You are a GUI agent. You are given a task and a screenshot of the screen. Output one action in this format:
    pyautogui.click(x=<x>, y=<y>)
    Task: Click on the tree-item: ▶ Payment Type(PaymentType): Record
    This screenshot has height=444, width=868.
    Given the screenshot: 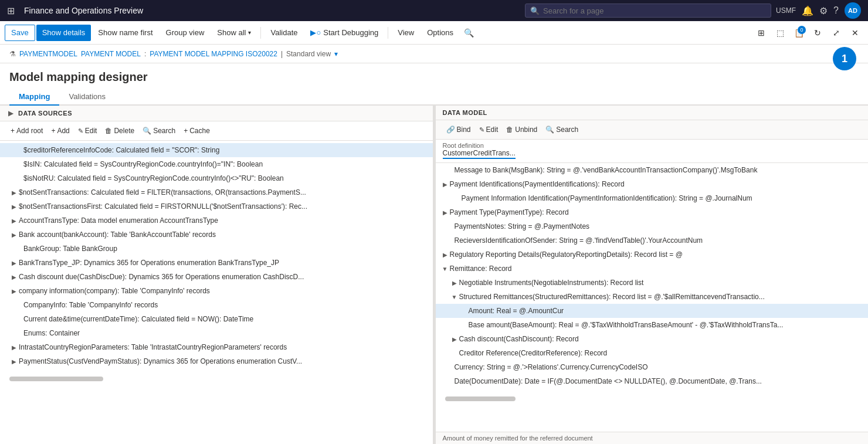 What is the action you would take?
    pyautogui.click(x=652, y=212)
    